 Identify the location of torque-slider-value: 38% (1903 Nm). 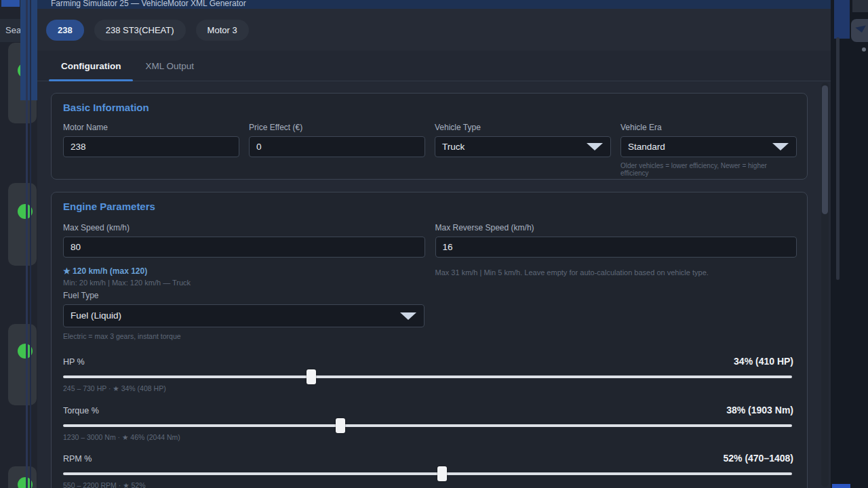
(761, 410).